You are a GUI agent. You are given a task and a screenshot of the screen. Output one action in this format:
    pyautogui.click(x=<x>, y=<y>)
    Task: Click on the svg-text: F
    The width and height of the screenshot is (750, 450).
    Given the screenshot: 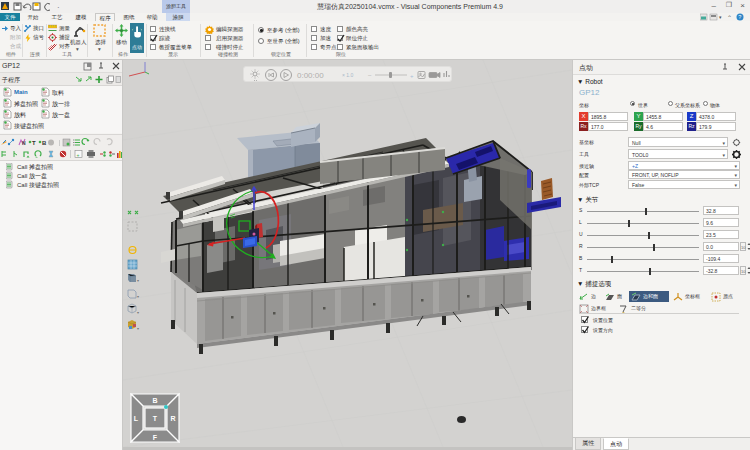 What is the action you would take?
    pyautogui.click(x=156, y=438)
    